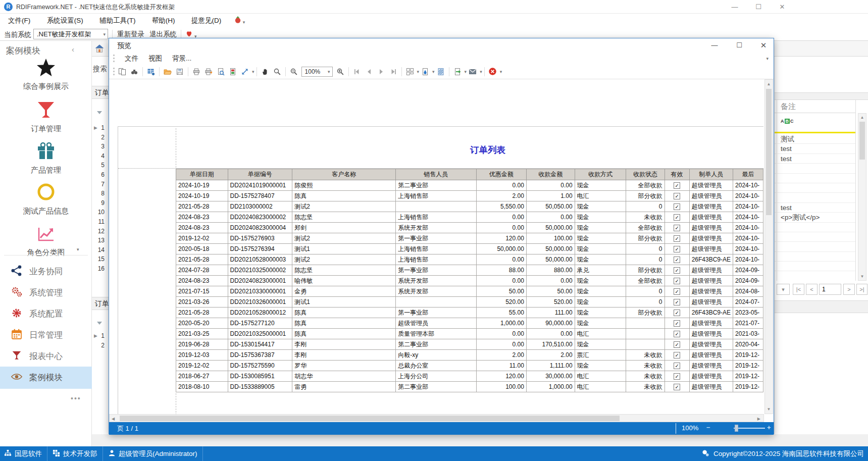  Describe the element at coordinates (735, 7) in the screenshot. I see `minimize-button: —` at that location.